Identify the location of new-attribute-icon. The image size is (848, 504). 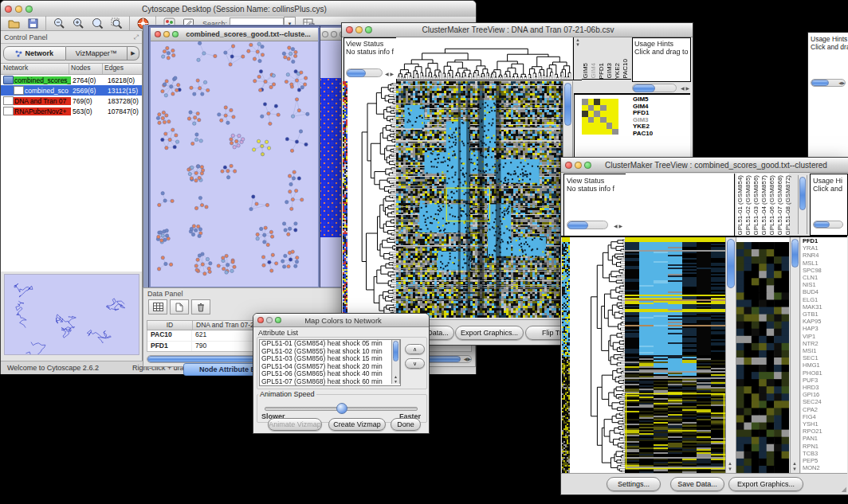
(179, 307).